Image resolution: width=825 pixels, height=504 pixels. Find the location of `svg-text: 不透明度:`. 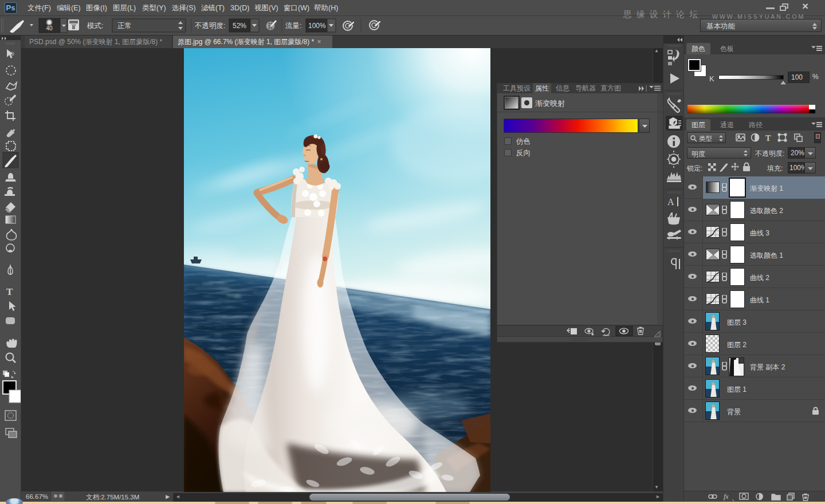

svg-text: 不透明度: is located at coordinates (210, 26).